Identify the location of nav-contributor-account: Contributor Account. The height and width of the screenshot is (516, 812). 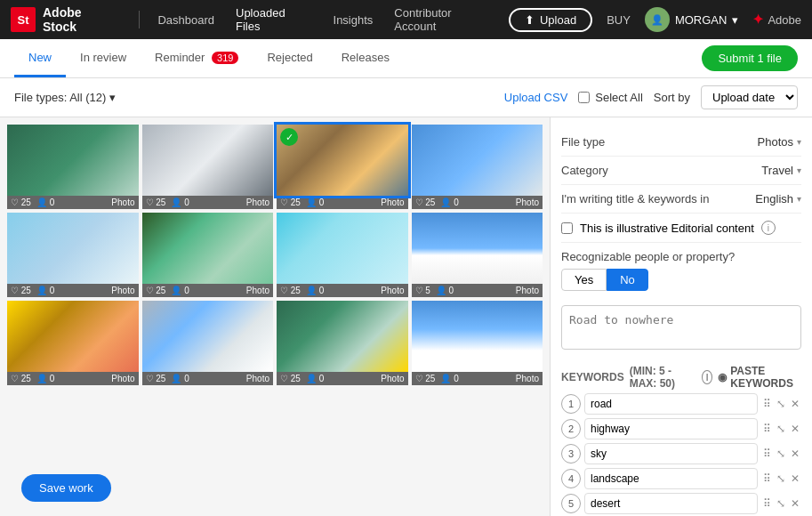
(445, 20).